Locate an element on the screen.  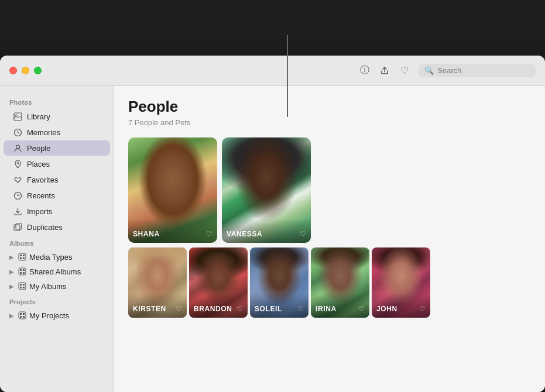
soleil-name: Soleil is located at coordinates (268, 309).